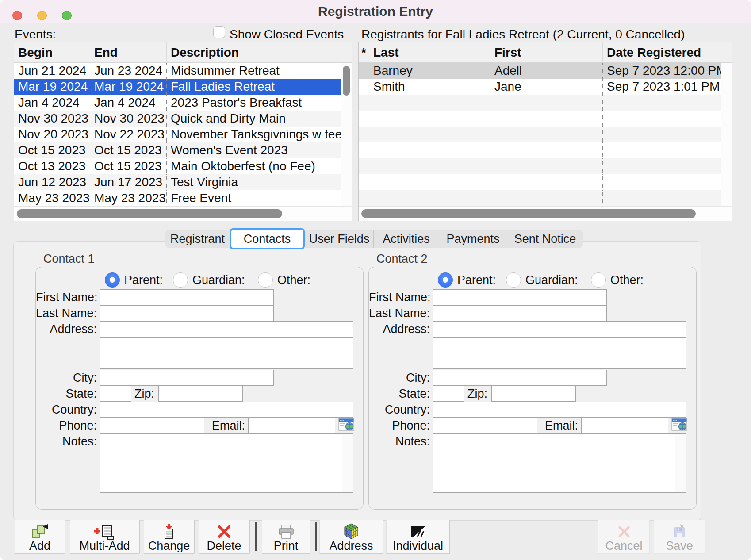 The width and height of the screenshot is (751, 560). I want to click on email-label: Email:, so click(558, 426).